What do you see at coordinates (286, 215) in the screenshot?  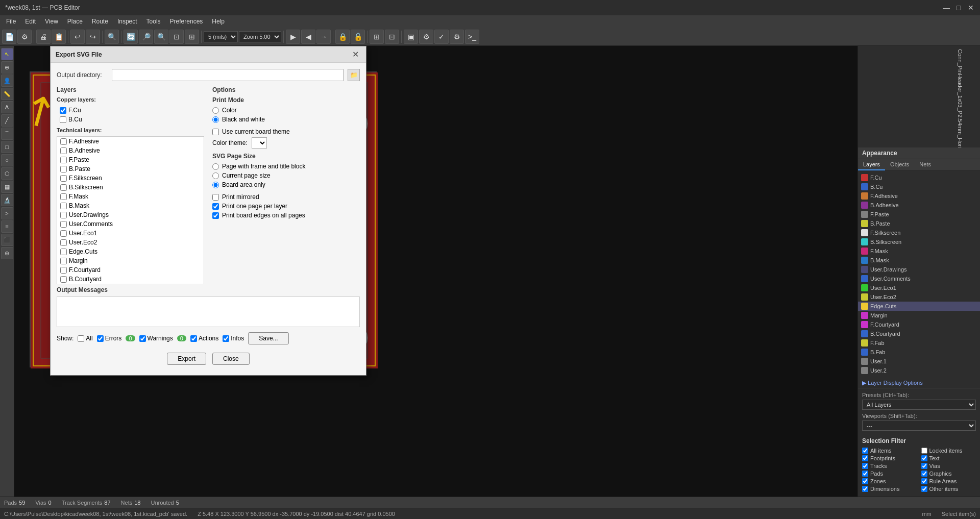 I see `print-board-edges-item: Print board edges on all pages` at bounding box center [286, 215].